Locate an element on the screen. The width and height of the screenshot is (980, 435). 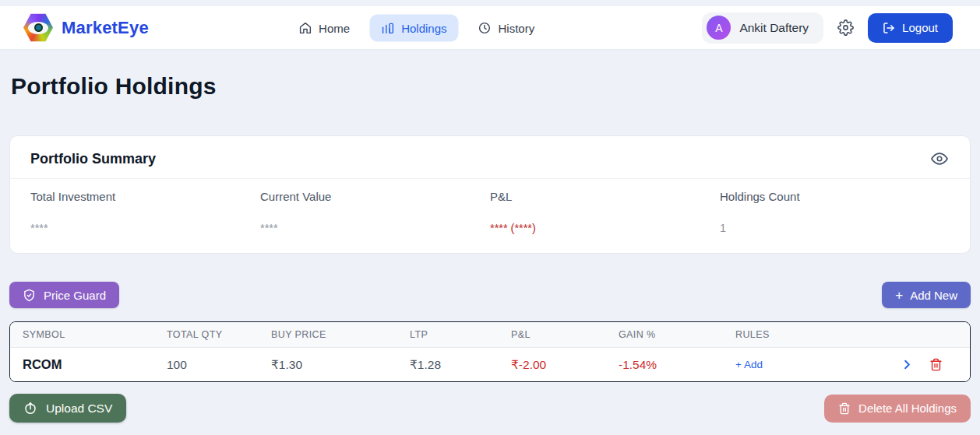
upload-csv-button: Upload CSV is located at coordinates (68, 408).